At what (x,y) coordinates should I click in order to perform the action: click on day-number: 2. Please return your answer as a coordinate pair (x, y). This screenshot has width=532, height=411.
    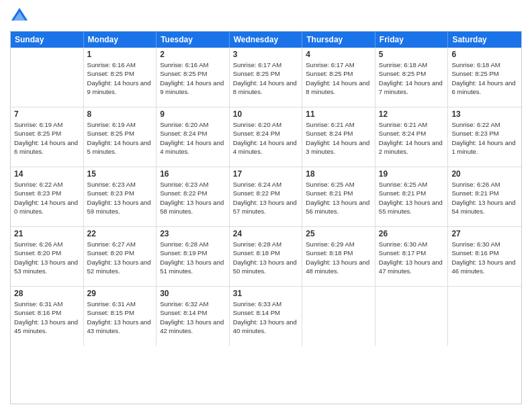
    Looking at the image, I should click on (193, 54).